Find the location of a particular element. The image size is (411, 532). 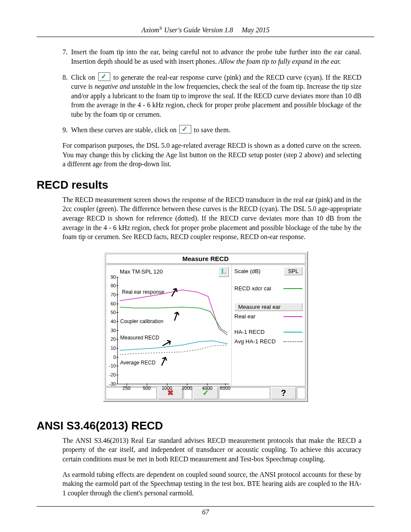

step-9: When these curves are stable, click on t… is located at coordinates (215, 130).